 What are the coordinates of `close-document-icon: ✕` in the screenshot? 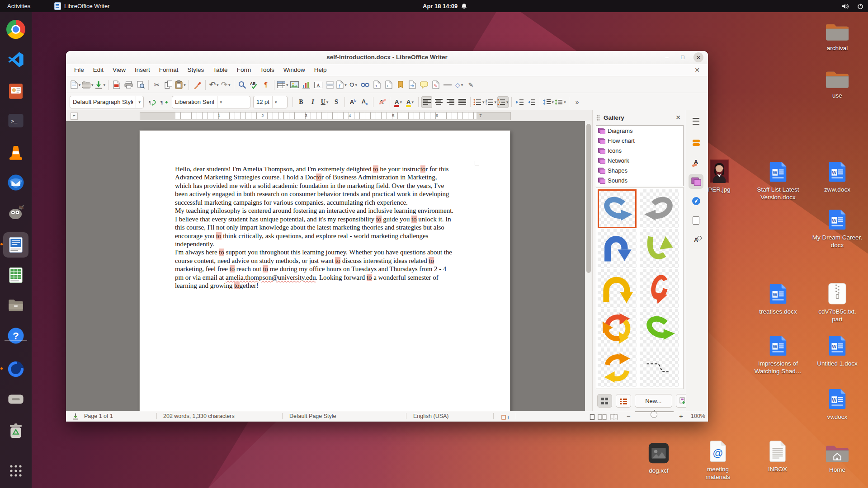 It's located at (697, 70).